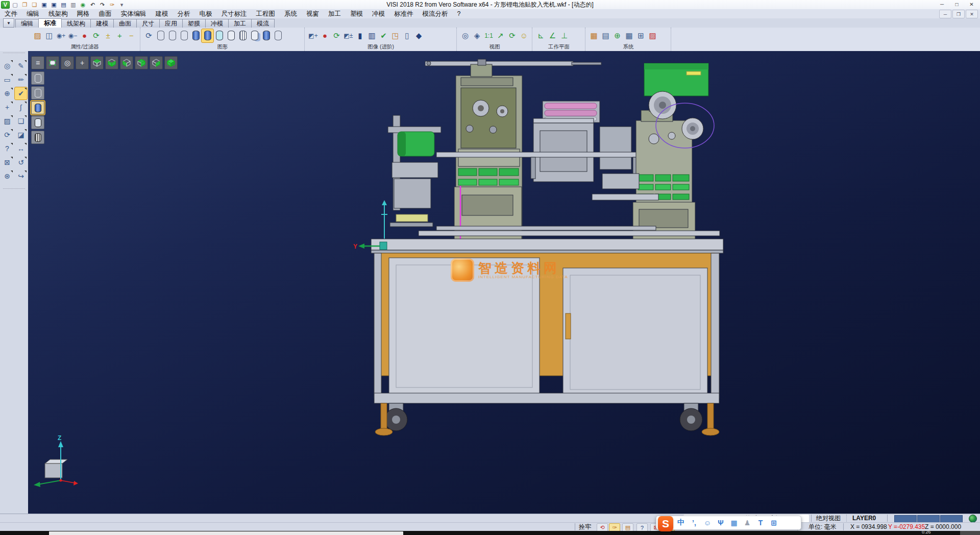 This screenshot has width=980, height=535. What do you see at coordinates (219, 36) in the screenshot?
I see `cylinder-cyan-icon` at bounding box center [219, 36].